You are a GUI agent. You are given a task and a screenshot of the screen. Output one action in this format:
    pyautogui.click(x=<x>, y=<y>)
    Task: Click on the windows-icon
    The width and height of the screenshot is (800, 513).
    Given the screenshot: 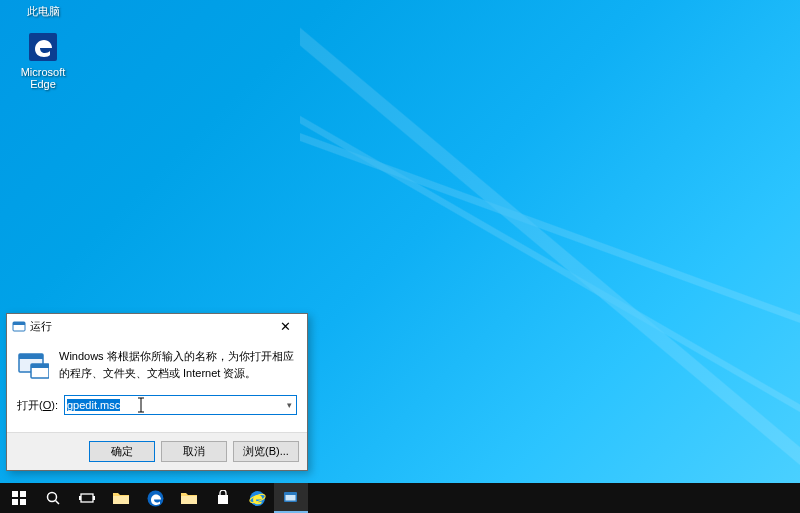 What is the action you would take?
    pyautogui.click(x=19, y=498)
    